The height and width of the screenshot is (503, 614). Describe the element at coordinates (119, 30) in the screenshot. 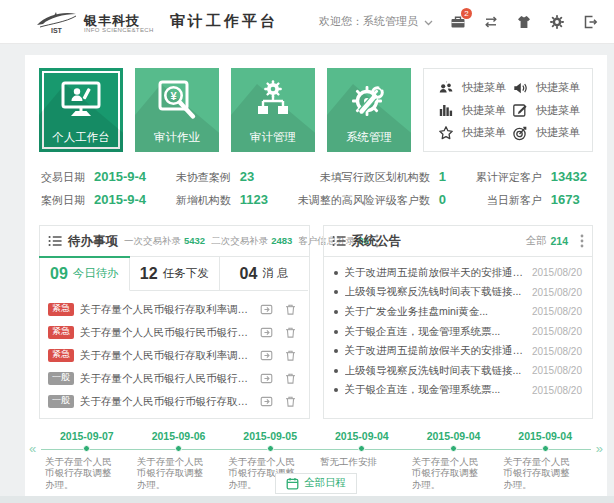

I see `company-subtitle: INFO SCIENCE&TECH` at that location.